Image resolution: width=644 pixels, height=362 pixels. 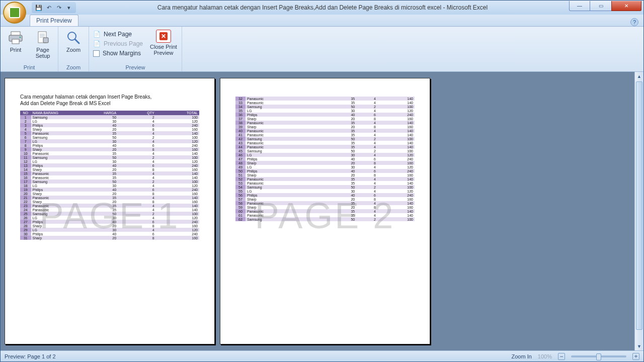 What do you see at coordinates (119, 34) in the screenshot?
I see `next-page-button: 📄 Next Page` at bounding box center [119, 34].